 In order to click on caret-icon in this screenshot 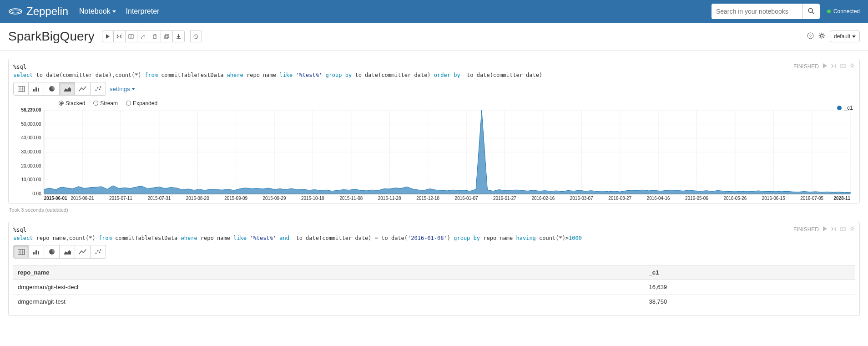, I will do `click(133, 89)`.